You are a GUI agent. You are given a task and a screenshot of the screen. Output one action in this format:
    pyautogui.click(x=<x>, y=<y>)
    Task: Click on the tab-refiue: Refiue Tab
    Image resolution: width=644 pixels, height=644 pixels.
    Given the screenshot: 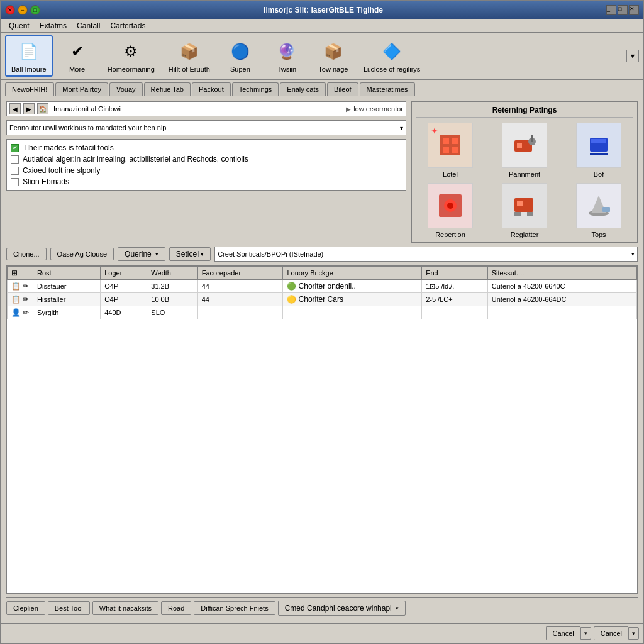 What is the action you would take?
    pyautogui.click(x=167, y=89)
    